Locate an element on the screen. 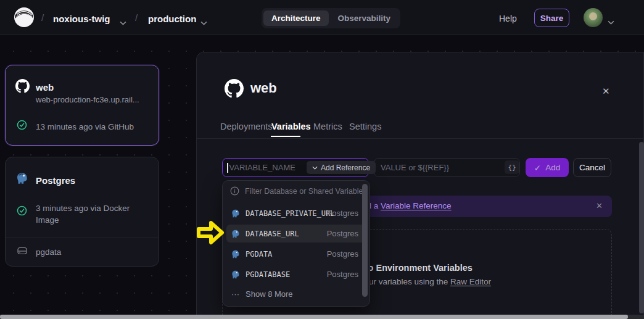 The height and width of the screenshot is (319, 644). horizontal-scrollbar-track is located at coordinates (322, 317).